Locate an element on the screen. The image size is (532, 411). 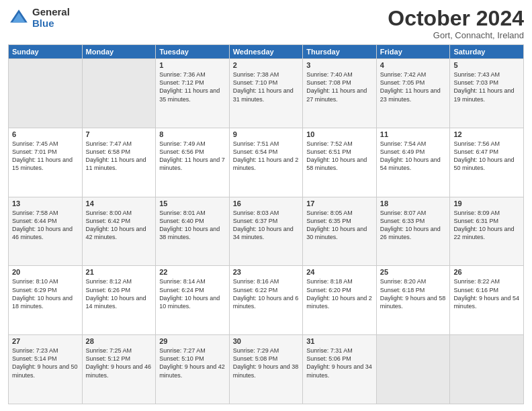
weekday-header-row: Sunday Monday Tuesday Wednesday Thursday… is located at coordinates (266, 52).